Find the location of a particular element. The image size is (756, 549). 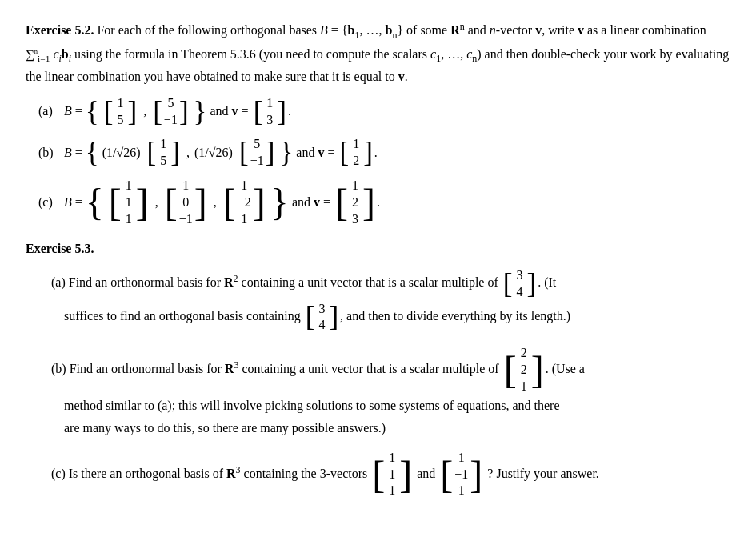

part-b-v1-entries: 1 5 is located at coordinates (163, 153).